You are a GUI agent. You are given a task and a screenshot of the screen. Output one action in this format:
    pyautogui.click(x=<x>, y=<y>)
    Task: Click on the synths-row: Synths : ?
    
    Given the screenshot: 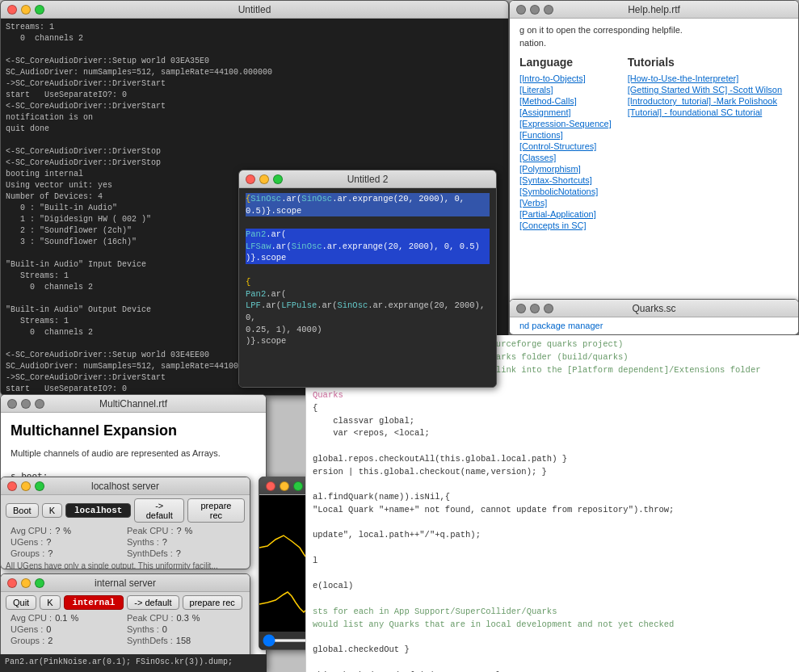 What is the action you would take?
    pyautogui.click(x=183, y=542)
    